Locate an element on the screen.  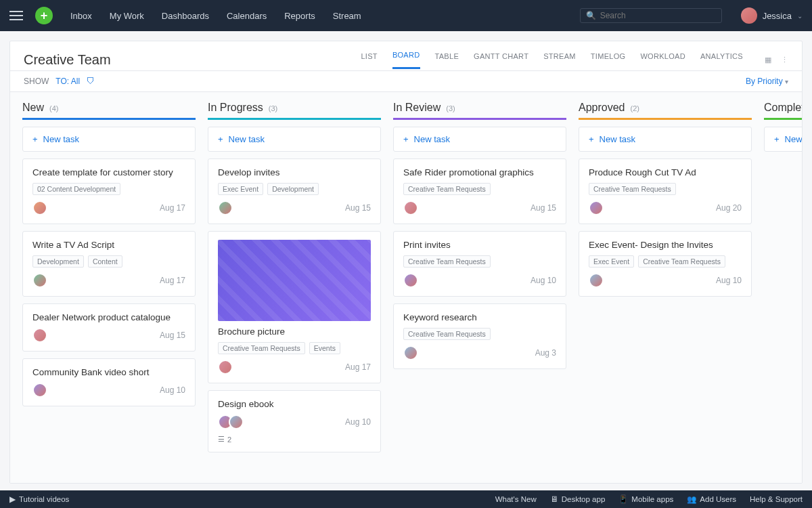
task-card: Create template for customer story02 Con… is located at coordinates (109, 191).